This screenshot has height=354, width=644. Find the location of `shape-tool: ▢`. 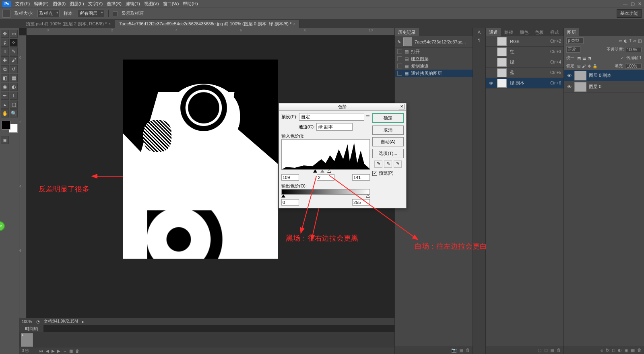

shape-tool: ▢ is located at coordinates (14, 105).